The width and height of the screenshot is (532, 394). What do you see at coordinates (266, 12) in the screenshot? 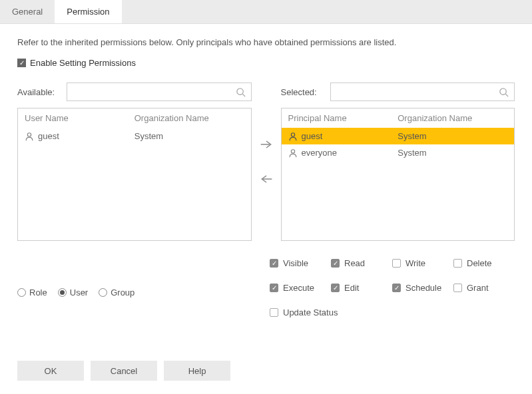
I see `tabs-bar: General Permission` at bounding box center [266, 12].